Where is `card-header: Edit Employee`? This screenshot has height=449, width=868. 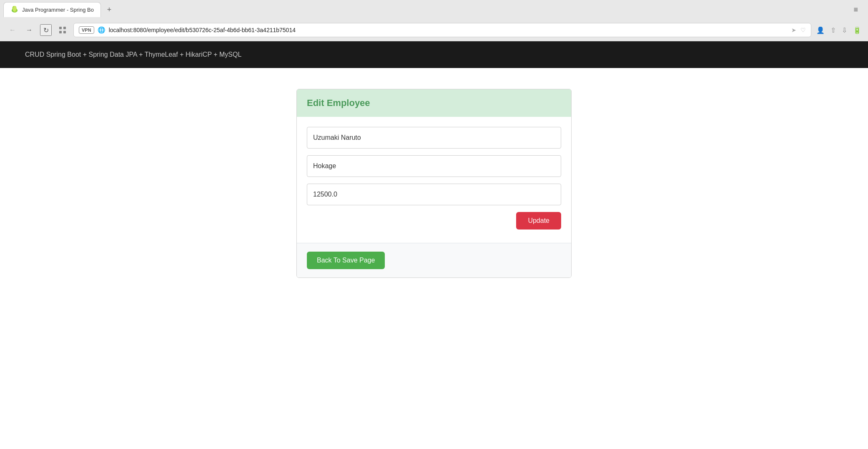
card-header: Edit Employee is located at coordinates (434, 103).